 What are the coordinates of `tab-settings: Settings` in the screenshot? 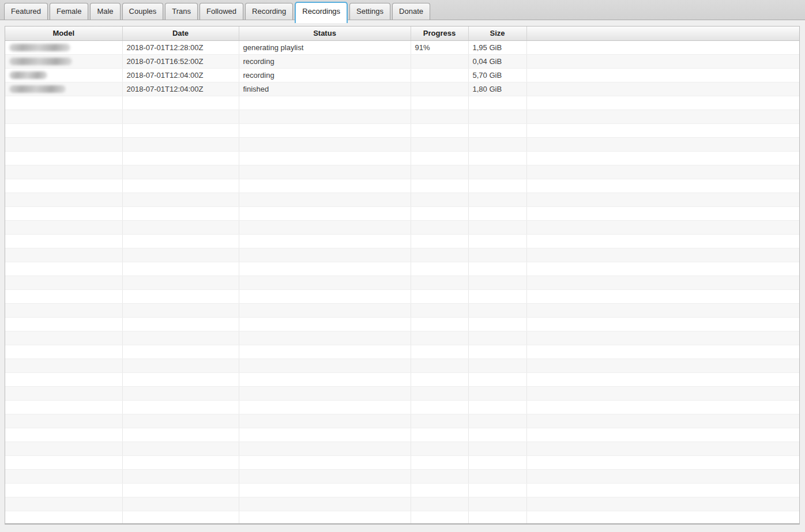 It's located at (370, 12).